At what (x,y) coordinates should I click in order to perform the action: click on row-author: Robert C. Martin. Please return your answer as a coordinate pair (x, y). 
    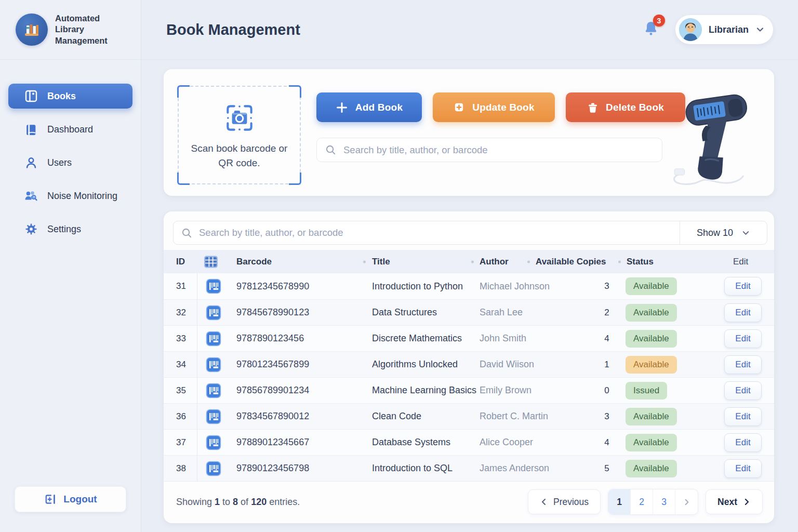
    Looking at the image, I should click on (538, 417).